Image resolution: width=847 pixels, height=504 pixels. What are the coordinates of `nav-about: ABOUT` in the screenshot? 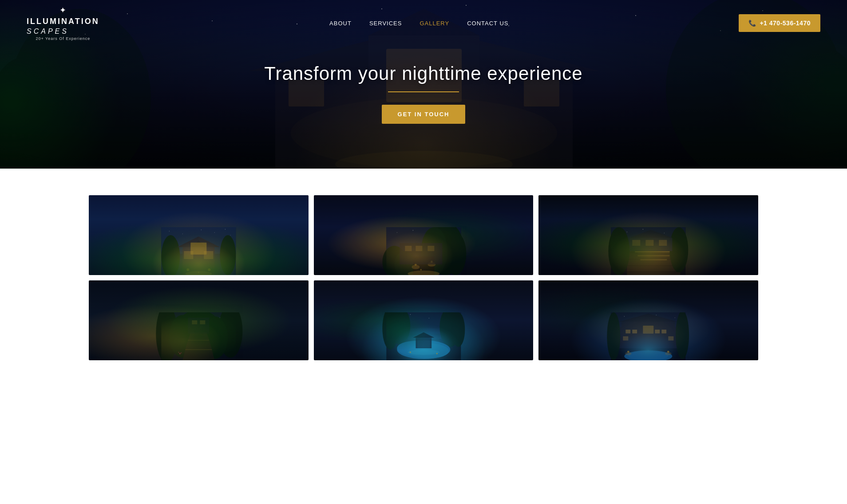 It's located at (340, 23).